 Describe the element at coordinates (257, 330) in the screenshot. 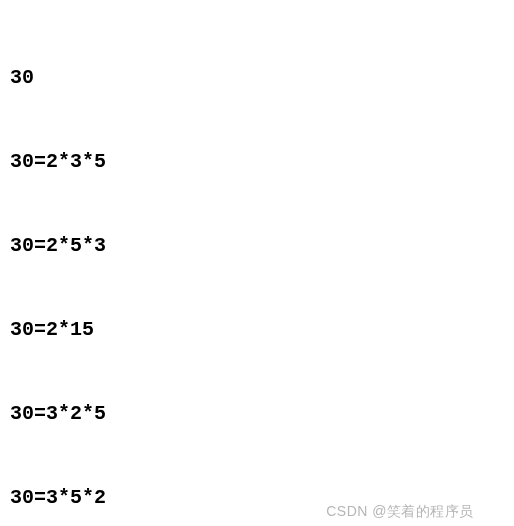

I see `output-line: 30=2*15` at that location.